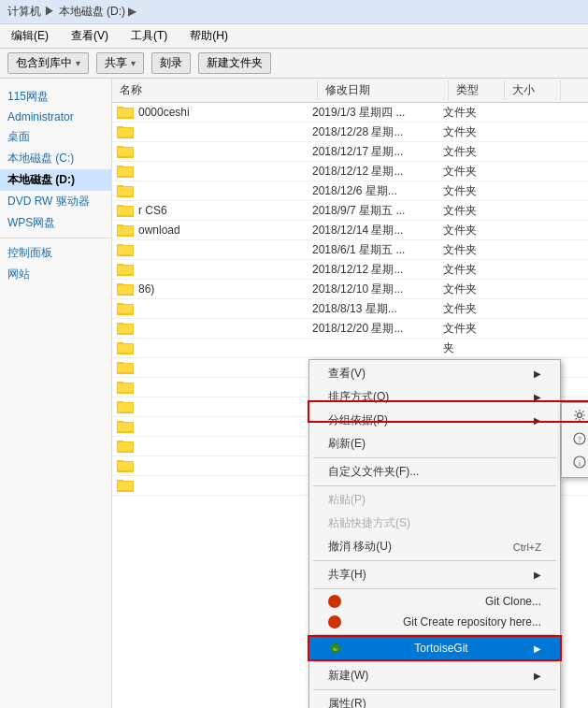  Describe the element at coordinates (209, 36) in the screenshot. I see `menu-help: 帮助(H)` at that location.